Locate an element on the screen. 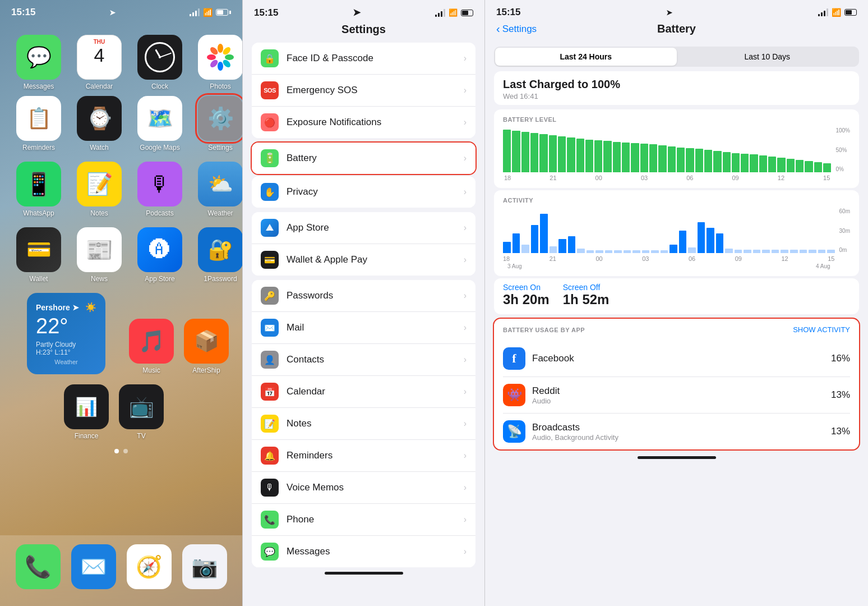  app-weather: ⛅ Weather is located at coordinates (219, 190).